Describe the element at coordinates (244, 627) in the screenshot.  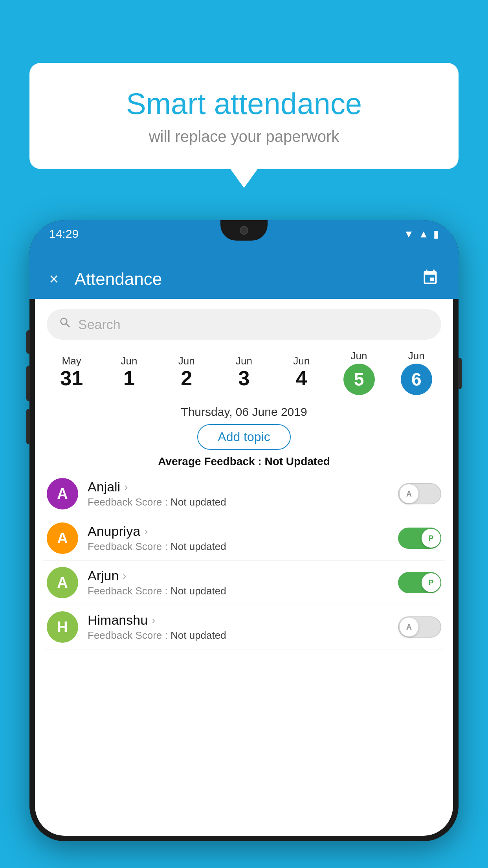
I see `student-item: H Himanshu › Feedback Score : Not update…` at that location.